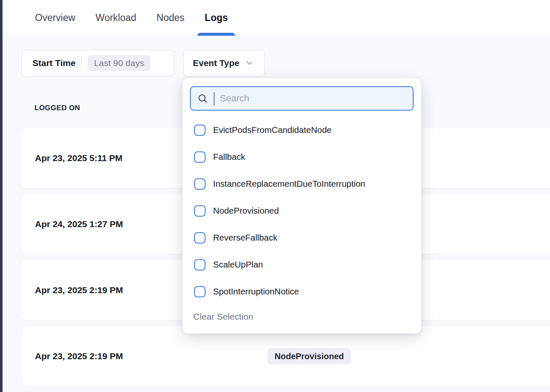 This screenshot has height=392, width=550. Describe the element at coordinates (235, 98) in the screenshot. I see `search-placeholder-text: Search` at that location.